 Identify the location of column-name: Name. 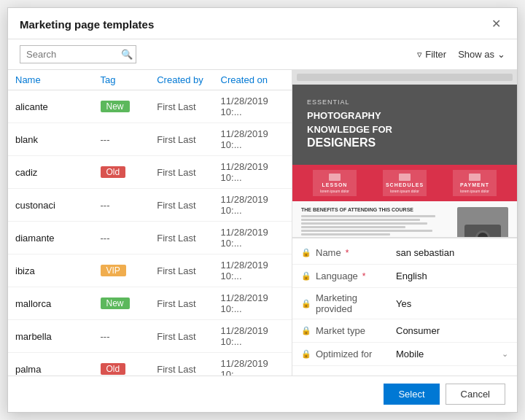
(58, 80).